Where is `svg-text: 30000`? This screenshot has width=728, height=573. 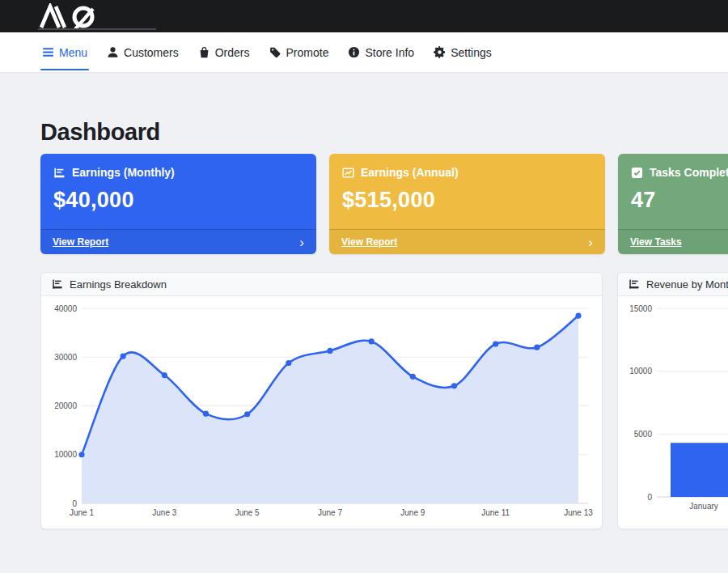
svg-text: 30000 is located at coordinates (66, 358).